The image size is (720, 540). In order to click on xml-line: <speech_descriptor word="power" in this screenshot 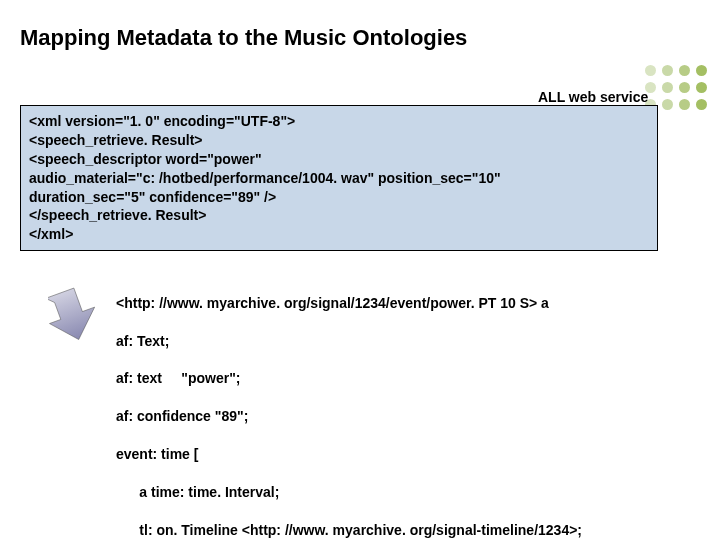, I will do `click(339, 160)`.